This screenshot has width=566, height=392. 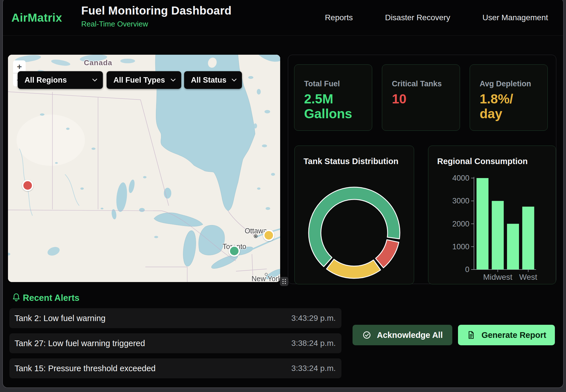 What do you see at coordinates (367, 335) in the screenshot?
I see `check-circle-icon` at bounding box center [367, 335].